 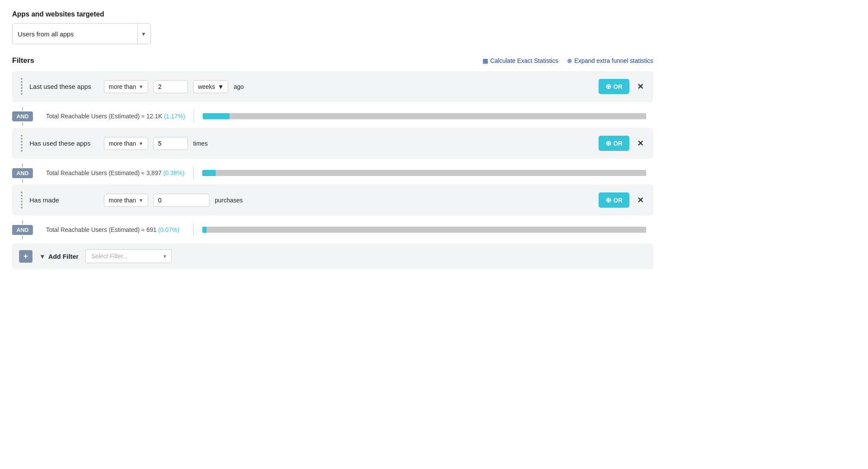 What do you see at coordinates (570, 61) in the screenshot?
I see `expand-icon: ⊕` at bounding box center [570, 61].